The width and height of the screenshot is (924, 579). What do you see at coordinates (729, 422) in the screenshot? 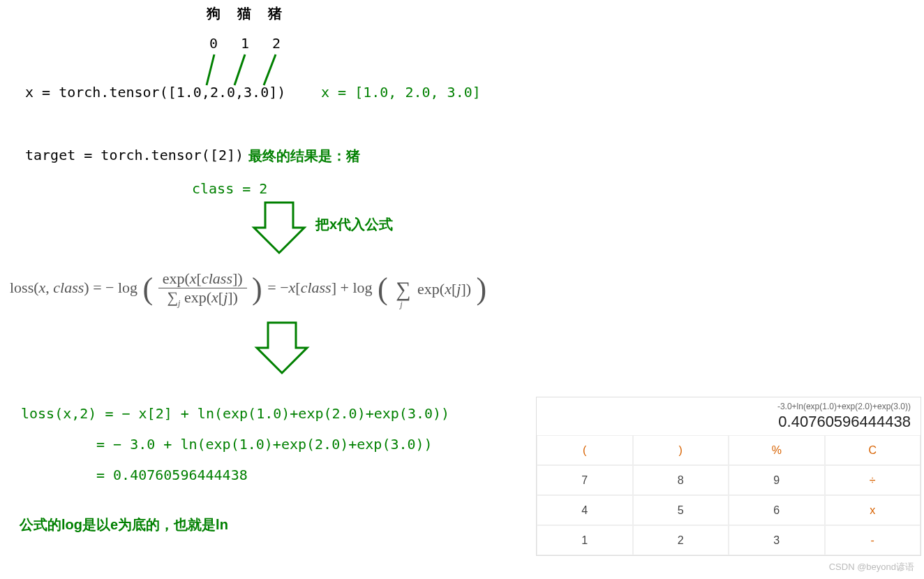
I see `calculator-result: 0.40760596444438` at bounding box center [729, 422].